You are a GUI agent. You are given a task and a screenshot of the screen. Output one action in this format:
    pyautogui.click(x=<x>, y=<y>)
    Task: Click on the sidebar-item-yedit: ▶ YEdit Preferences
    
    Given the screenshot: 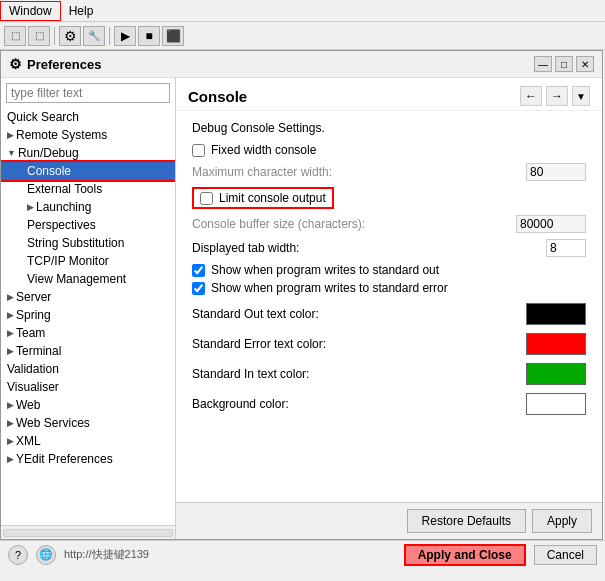 What is the action you would take?
    pyautogui.click(x=88, y=459)
    